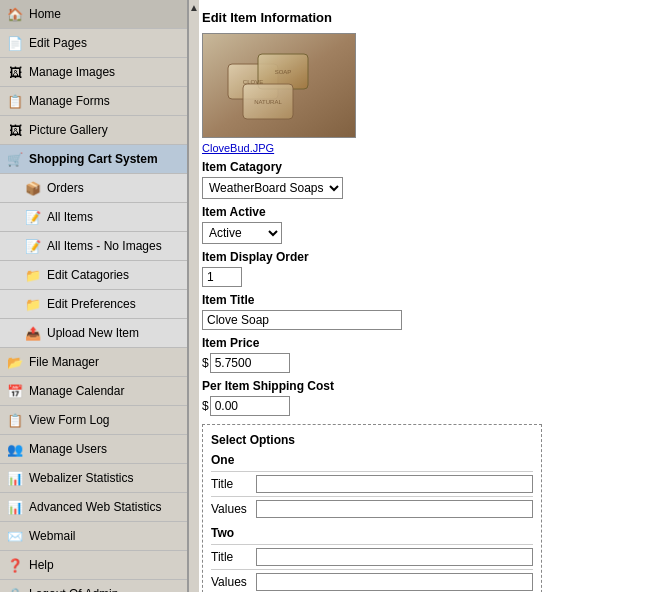 The height and width of the screenshot is (592, 645). Describe the element at coordinates (94, 130) in the screenshot. I see `sidebar-item-picture-gallery: 🖼Picture Gallery` at that location.